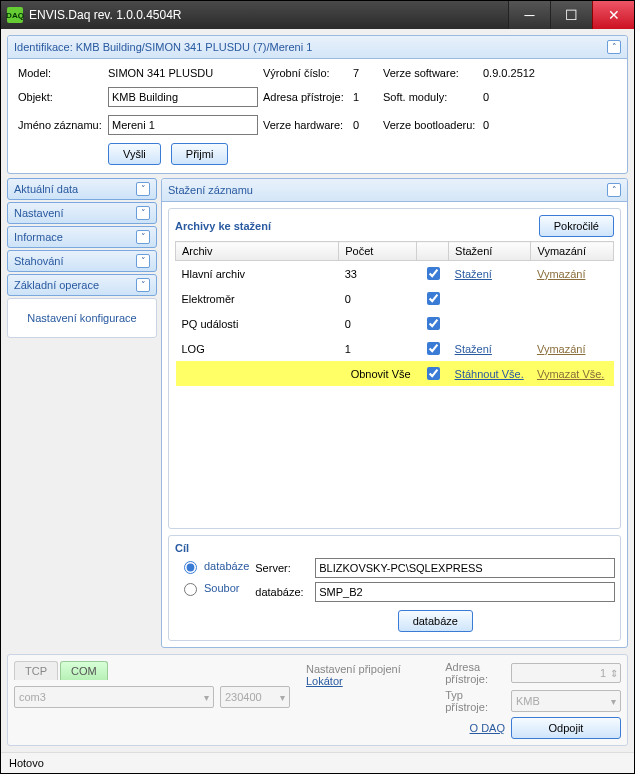 This screenshot has height=774, width=635. What do you see at coordinates (258, 298) in the screenshot?
I see `cell-archive: Elektroměr` at bounding box center [258, 298].